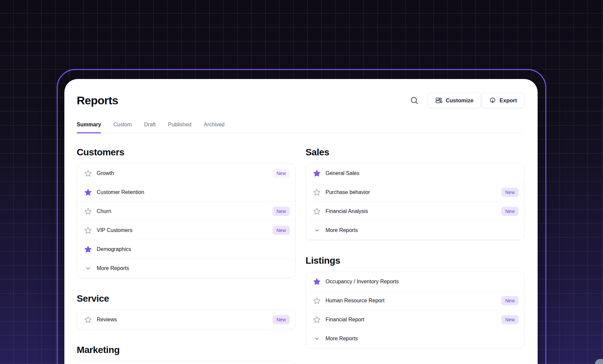 The width and height of the screenshot is (603, 364). What do you see at coordinates (460, 101) in the screenshot?
I see `customize-label: Customize` at bounding box center [460, 101].